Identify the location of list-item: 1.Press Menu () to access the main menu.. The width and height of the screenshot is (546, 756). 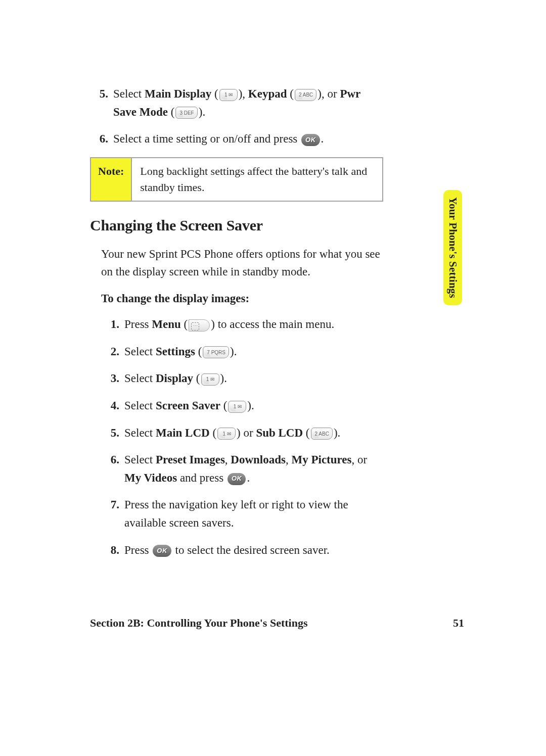
(242, 324).